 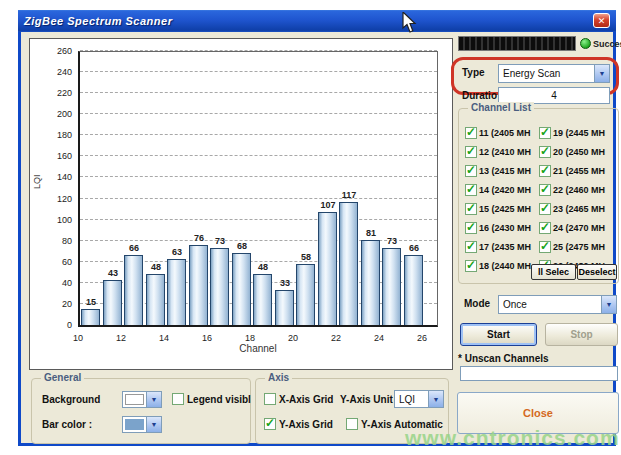 What do you see at coordinates (579, 190) in the screenshot?
I see `channel-label: 22 (2460 MH` at bounding box center [579, 190].